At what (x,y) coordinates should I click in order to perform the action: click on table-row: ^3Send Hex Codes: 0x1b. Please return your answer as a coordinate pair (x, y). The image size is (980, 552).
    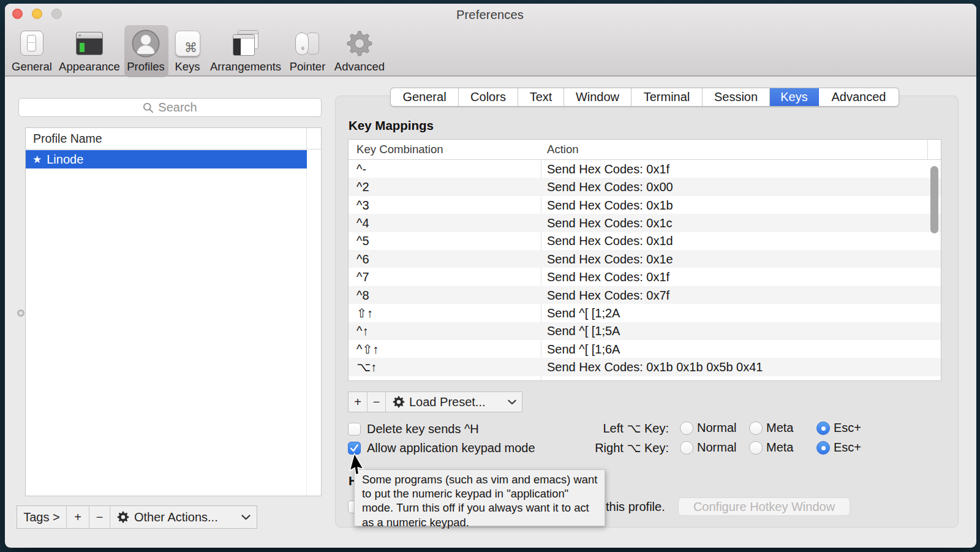
    Looking at the image, I should click on (644, 205).